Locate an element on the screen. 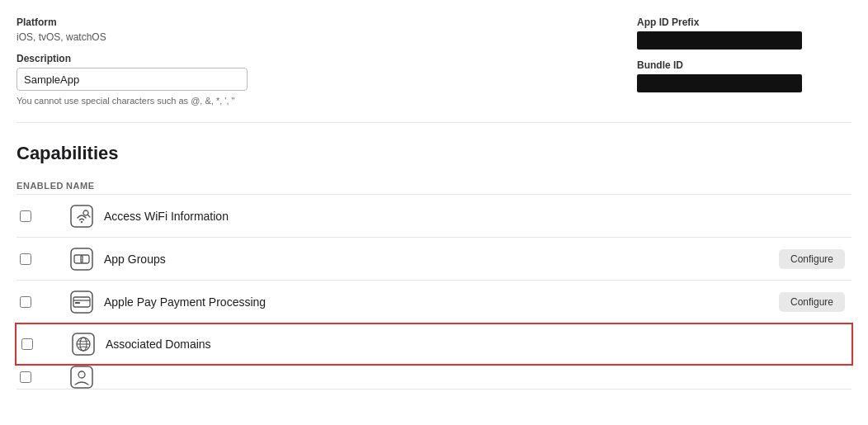 The height and width of the screenshot is (425, 868). app-groups-checkbox is located at coordinates (26, 259).